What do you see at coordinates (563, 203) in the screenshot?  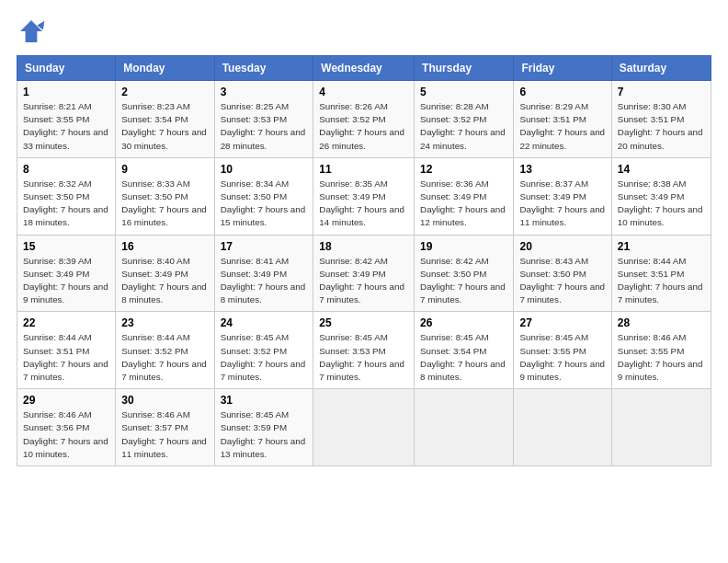 I see `day-detail: Sunrise: 8:37 AMSunset: 3:49 PMDaylight:…` at bounding box center [563, 203].